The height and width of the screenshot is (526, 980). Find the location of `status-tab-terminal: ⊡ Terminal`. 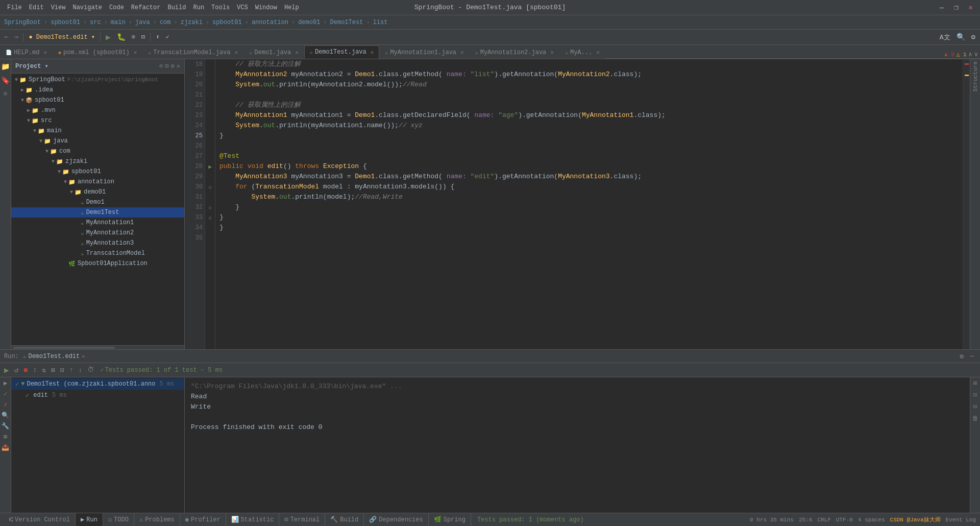

status-tab-terminal: ⊡ Terminal is located at coordinates (302, 520).